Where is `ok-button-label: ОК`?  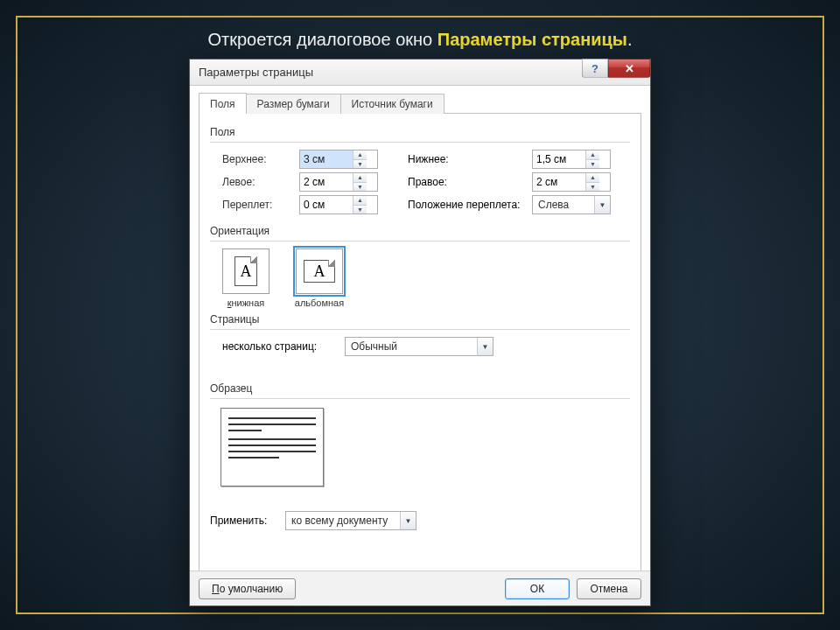 ok-button-label: ОК is located at coordinates (537, 589).